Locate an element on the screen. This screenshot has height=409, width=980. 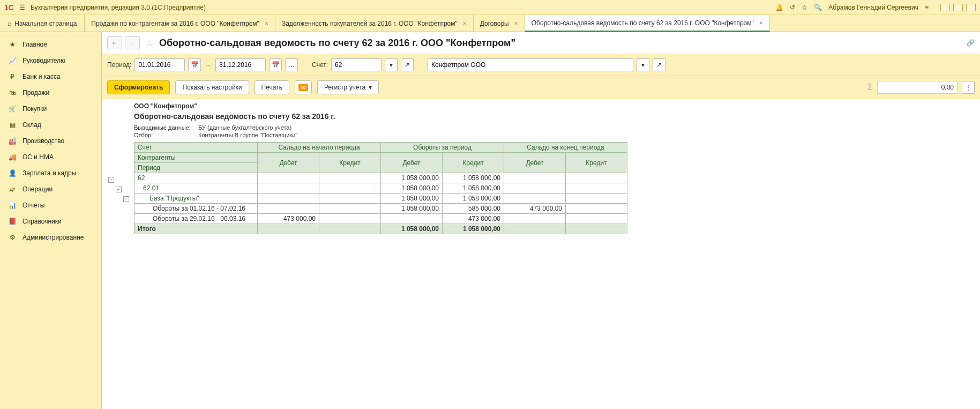
th-contragents: Контрагенты is located at coordinates (196, 158).